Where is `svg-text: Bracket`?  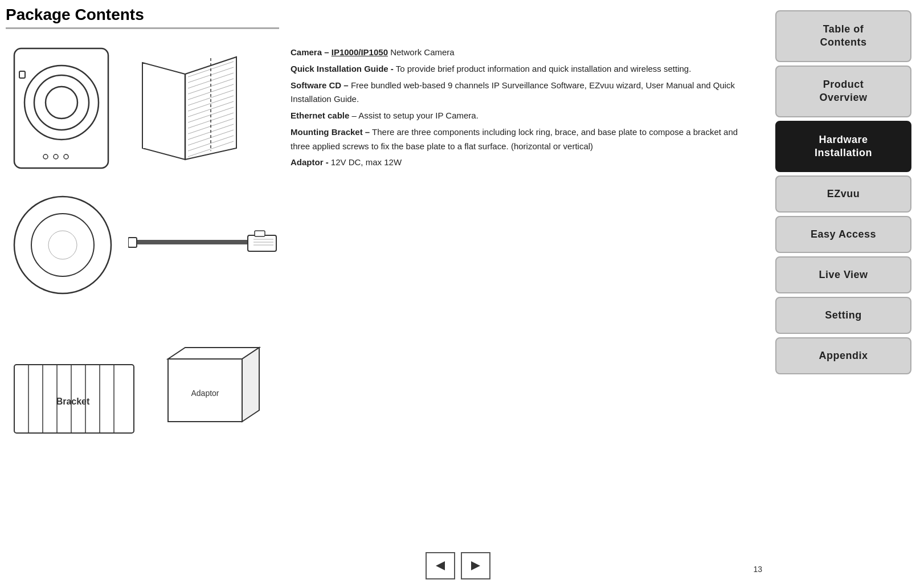
svg-text: Bracket is located at coordinates (73, 401).